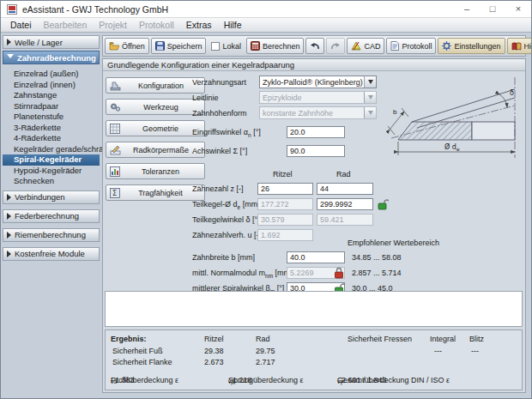 This screenshot has width=532, height=399. What do you see at coordinates (51, 172) in the screenshot?
I see `sidebar-item-hypoid-kegelraeder: Hypoid-Kegelräder` at bounding box center [51, 172].